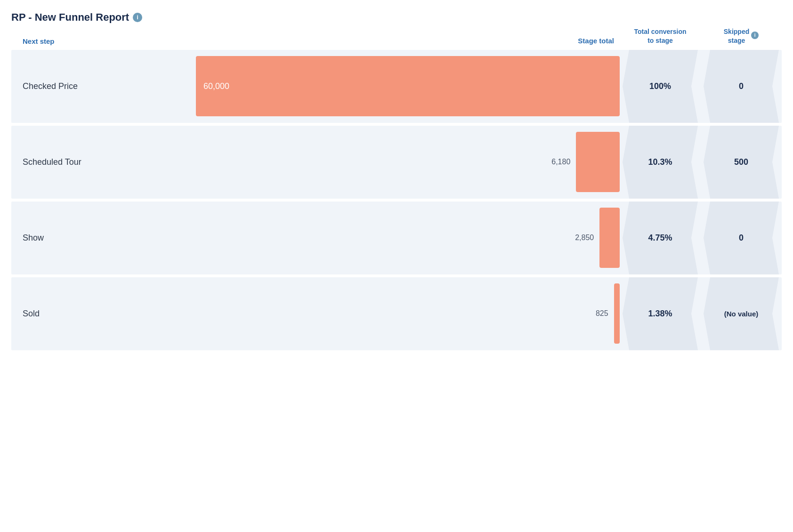 Image resolution: width=793 pixels, height=532 pixels. Describe the element at coordinates (660, 162) in the screenshot. I see `conversion-cell: 10.3%` at that location.